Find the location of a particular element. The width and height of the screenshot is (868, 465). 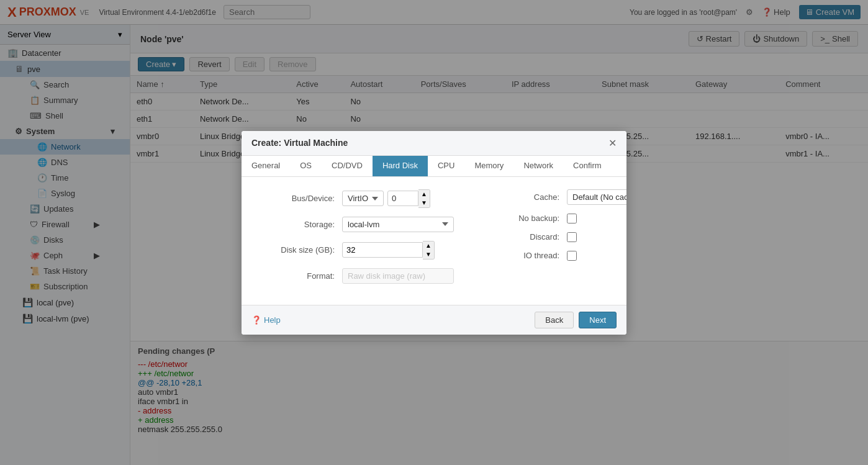

discard-checkbox is located at coordinates (572, 237).